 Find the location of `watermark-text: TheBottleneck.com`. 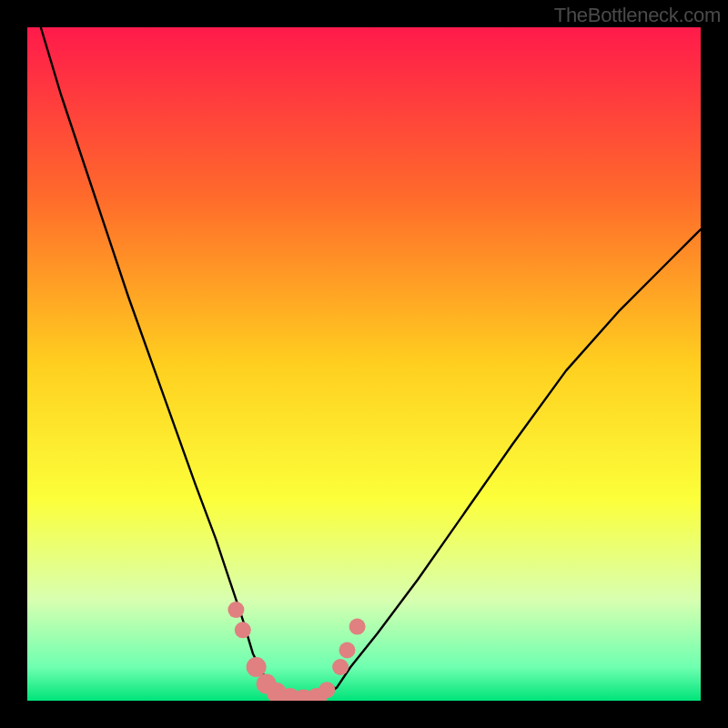

watermark-text: TheBottleneck.com is located at coordinates (637, 15).